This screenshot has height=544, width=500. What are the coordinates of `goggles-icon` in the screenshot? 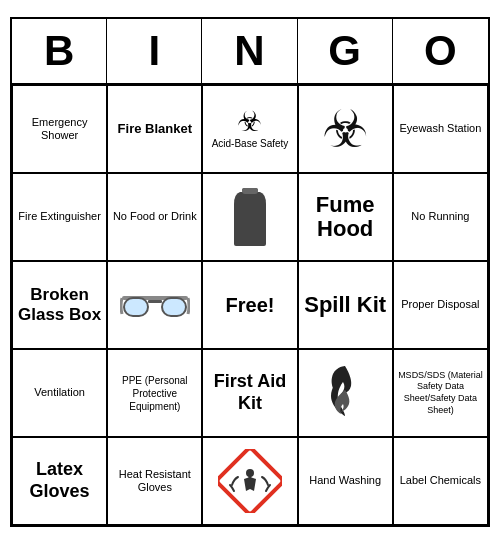 It's located at (155, 305).